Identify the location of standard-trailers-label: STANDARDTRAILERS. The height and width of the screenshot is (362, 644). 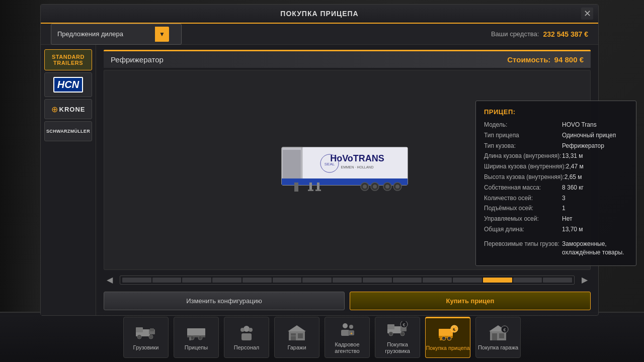
(68, 60).